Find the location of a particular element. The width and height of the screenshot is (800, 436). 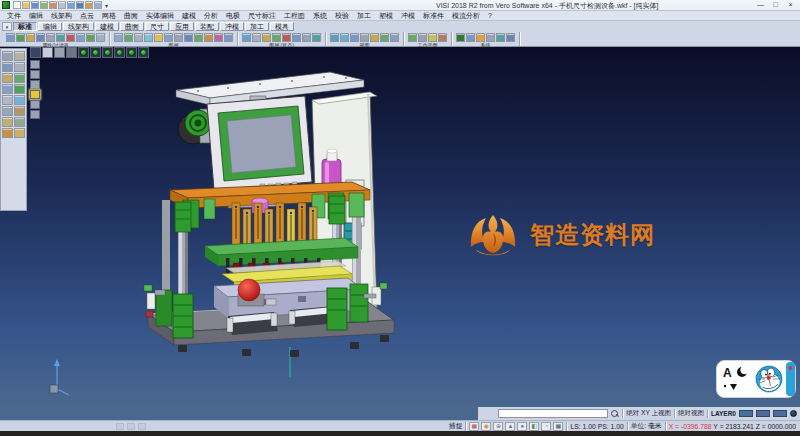

shell-tool-icon is located at coordinates (20, 111).